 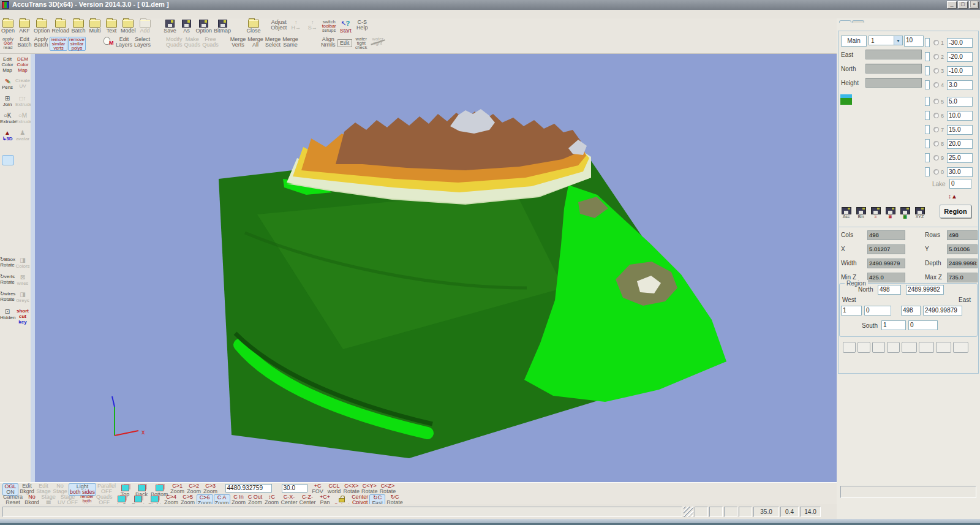 What do you see at coordinates (960, 57) in the screenshot?
I see `value-input: -20.0` at bounding box center [960, 57].